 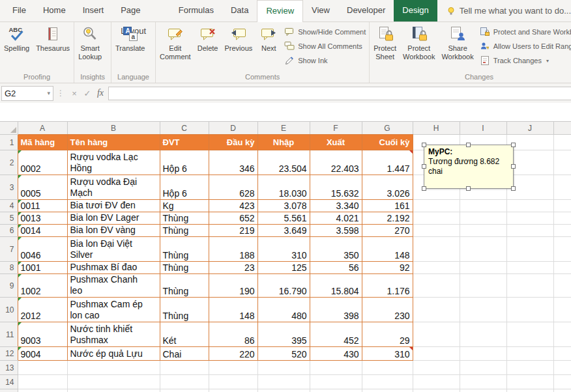 What do you see at coordinates (325, 46) in the screenshot?
I see `show-all-comments-button: Show All Comments` at bounding box center [325, 46].